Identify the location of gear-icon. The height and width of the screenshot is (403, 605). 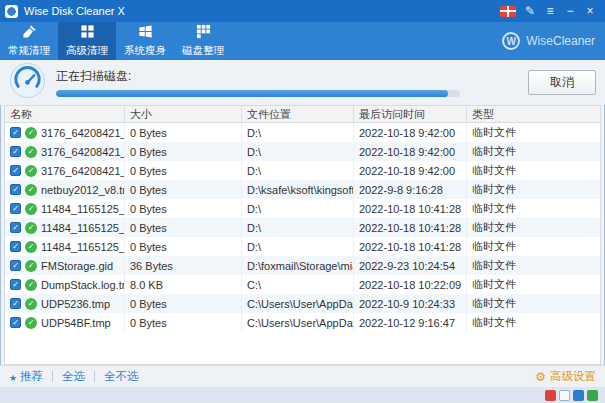
(540, 377).